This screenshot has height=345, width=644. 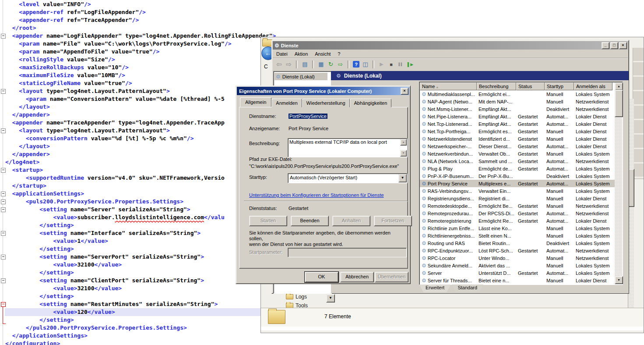 I want to click on services-titlebar: ⚙ Dienste _ □ ×, so click(x=450, y=46).